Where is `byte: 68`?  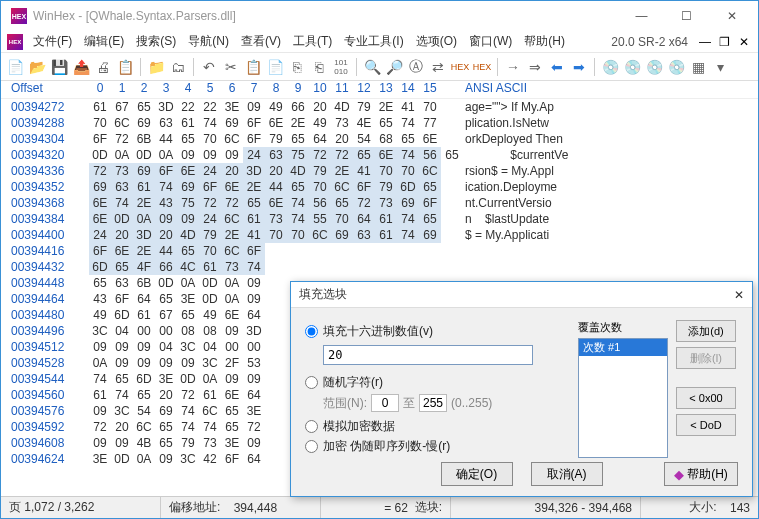 byte: 68 is located at coordinates (386, 139).